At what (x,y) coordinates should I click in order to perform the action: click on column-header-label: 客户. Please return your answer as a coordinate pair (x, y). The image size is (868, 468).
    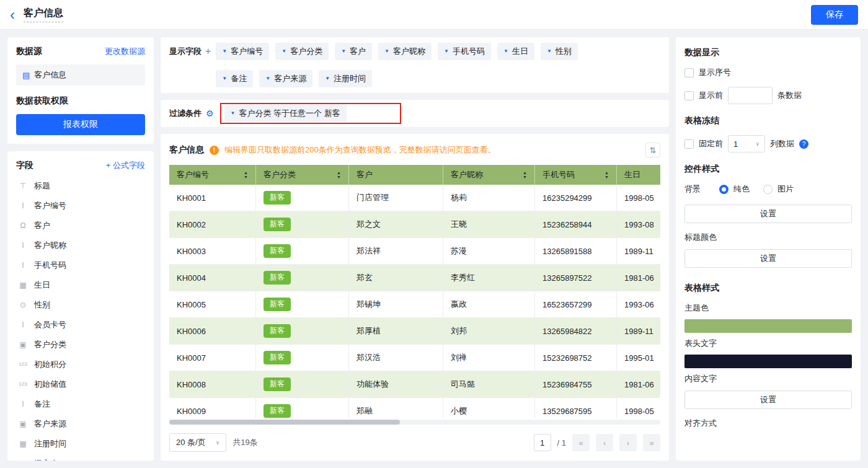
    Looking at the image, I should click on (365, 175).